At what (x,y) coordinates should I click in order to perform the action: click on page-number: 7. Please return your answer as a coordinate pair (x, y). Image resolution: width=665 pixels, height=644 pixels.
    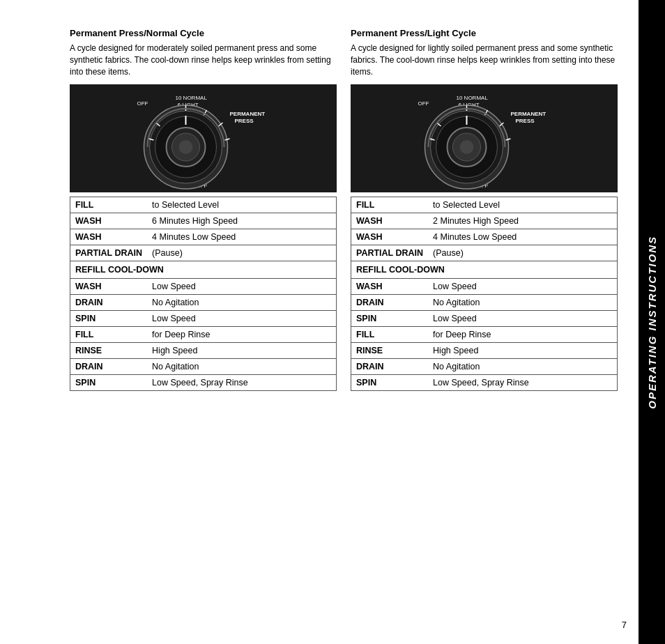
    Looking at the image, I should click on (625, 624).